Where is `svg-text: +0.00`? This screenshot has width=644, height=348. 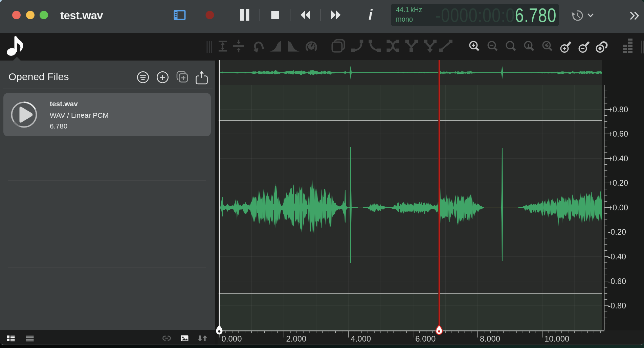 svg-text: +0.00 is located at coordinates (618, 208).